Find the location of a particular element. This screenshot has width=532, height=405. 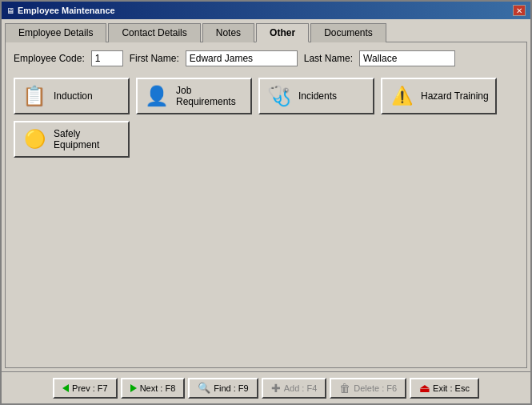

induction-button: 📋 Induction is located at coordinates (72, 96).